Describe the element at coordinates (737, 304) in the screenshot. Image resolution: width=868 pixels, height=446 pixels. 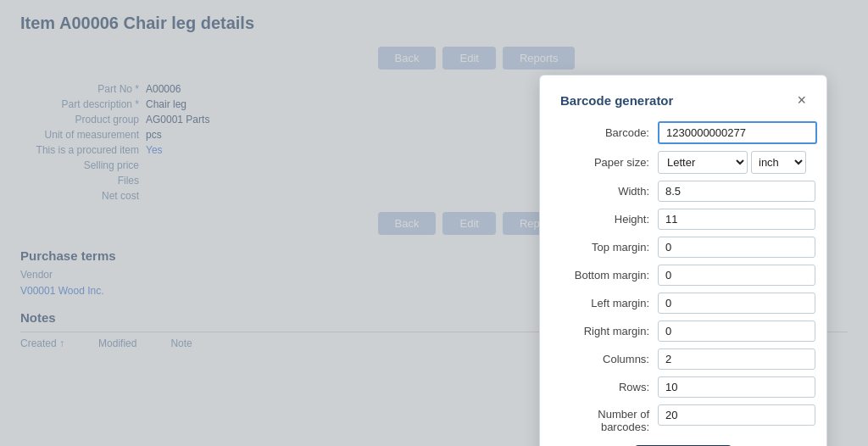
I see `left-margin-input` at that location.